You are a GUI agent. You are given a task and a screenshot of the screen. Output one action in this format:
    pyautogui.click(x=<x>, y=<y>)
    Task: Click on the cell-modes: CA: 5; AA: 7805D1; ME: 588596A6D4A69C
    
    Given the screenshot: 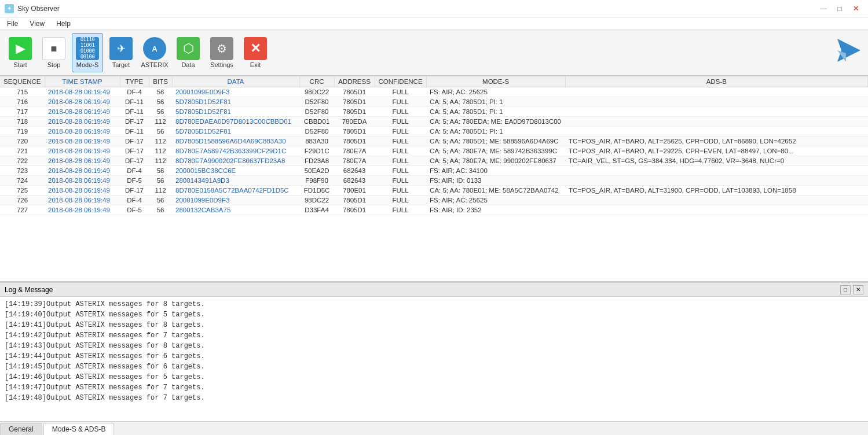 What is the action you would take?
    pyautogui.click(x=496, y=141)
    